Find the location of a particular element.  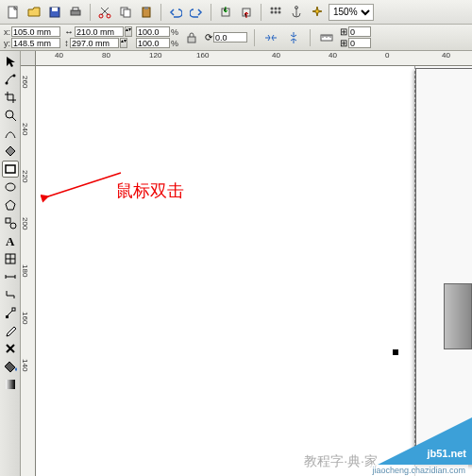

fill-tool is located at coordinates (10, 366).